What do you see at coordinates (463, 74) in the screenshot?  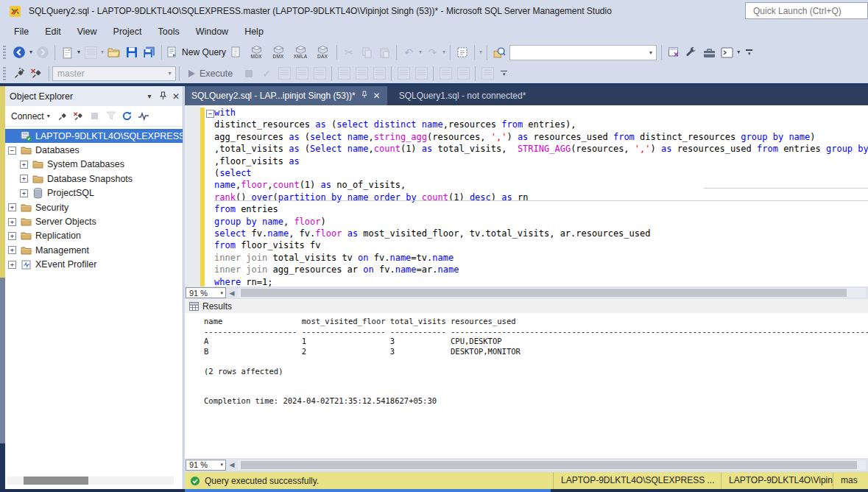 I see `increase-indent-button` at bounding box center [463, 74].